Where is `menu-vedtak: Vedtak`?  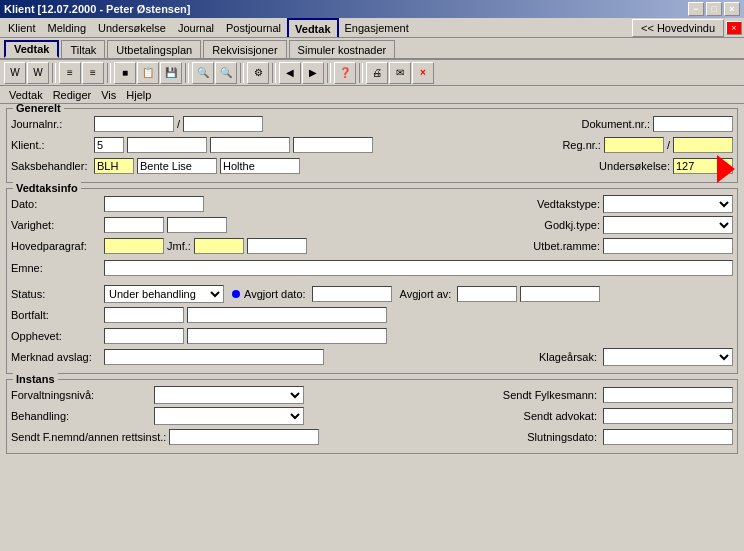 menu-vedtak: Vedtak is located at coordinates (312, 28).